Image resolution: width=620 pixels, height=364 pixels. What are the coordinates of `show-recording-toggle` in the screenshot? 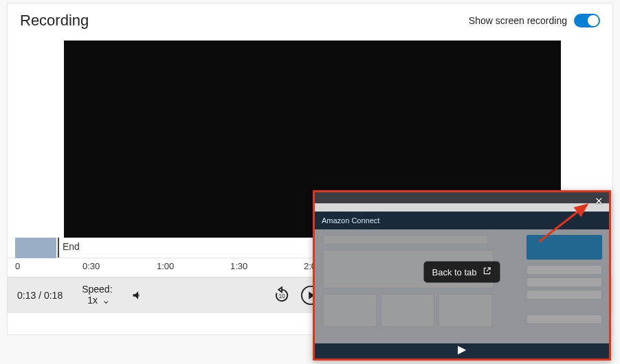 It's located at (587, 21).